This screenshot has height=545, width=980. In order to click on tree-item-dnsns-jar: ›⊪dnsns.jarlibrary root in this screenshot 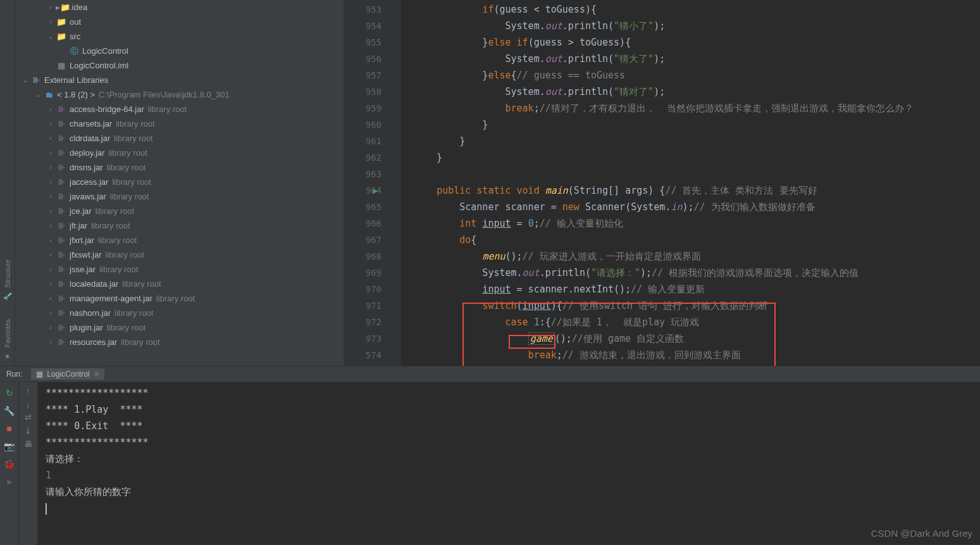, I will do `click(180, 167)`.